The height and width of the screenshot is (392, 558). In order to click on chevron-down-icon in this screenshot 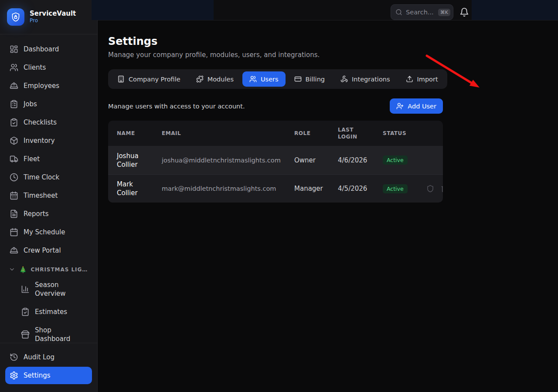, I will do `click(12, 269)`.